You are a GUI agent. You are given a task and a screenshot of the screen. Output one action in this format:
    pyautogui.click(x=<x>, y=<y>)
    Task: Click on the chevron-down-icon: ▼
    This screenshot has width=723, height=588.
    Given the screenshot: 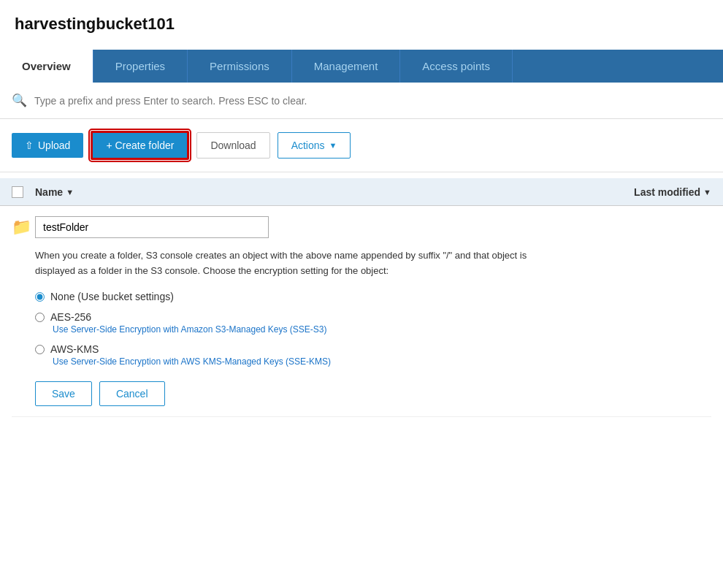 What is the action you would take?
    pyautogui.click(x=333, y=145)
    